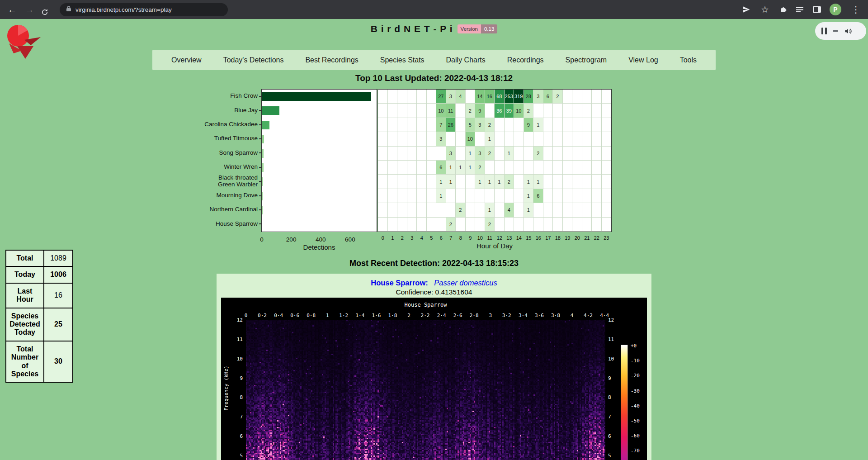 This screenshot has width=868, height=460. I want to click on nav-item-spectrogram: Spectrogram, so click(586, 60).